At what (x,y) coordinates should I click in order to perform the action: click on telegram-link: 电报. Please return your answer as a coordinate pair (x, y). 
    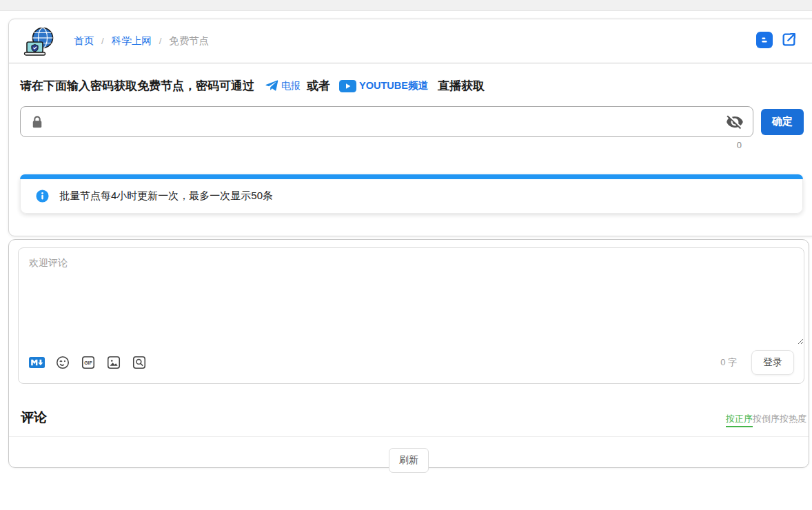
    Looking at the image, I should click on (283, 85).